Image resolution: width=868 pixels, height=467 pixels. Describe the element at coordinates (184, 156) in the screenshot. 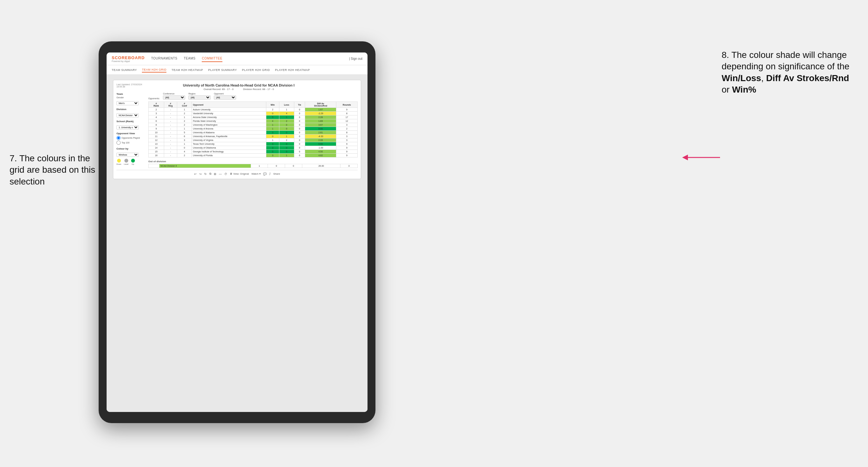

I see `cell-conf: 2` at that location.